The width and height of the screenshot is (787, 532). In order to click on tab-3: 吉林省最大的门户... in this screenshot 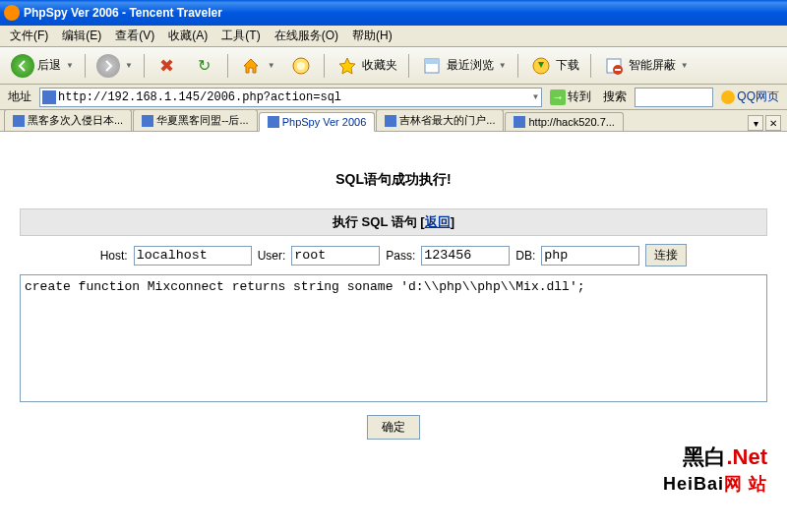, I will do `click(440, 120)`.